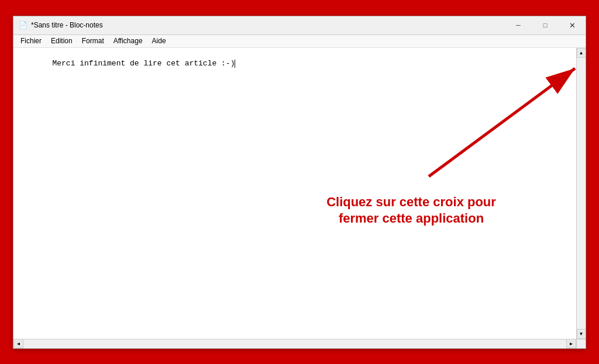 The height and width of the screenshot is (364, 599). What do you see at coordinates (19, 344) in the screenshot?
I see `scroll-left-button: ◄` at bounding box center [19, 344].